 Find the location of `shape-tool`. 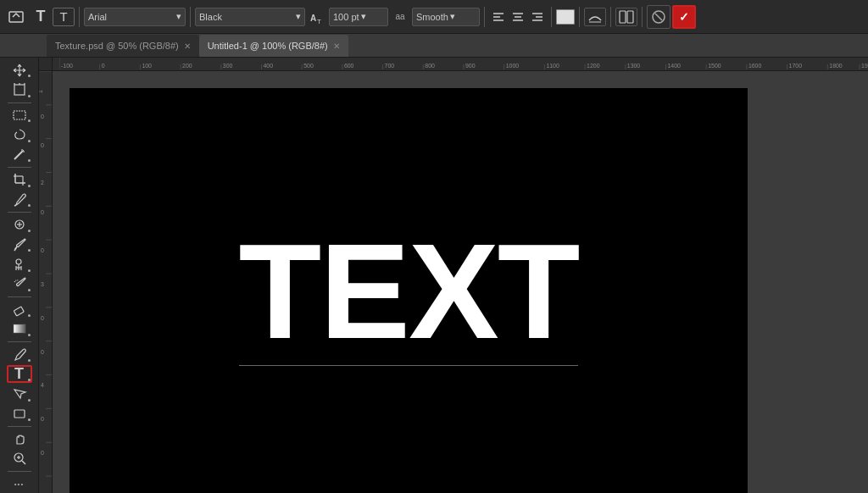

shape-tool is located at coordinates (19, 413).